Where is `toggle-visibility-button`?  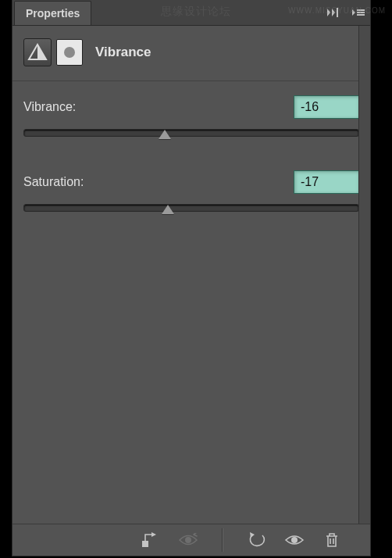 toggle-visibility-button is located at coordinates (294, 540).